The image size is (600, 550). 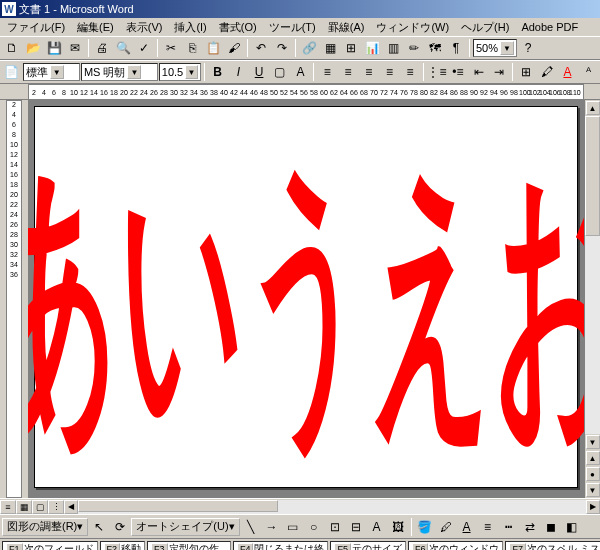 What do you see at coordinates (372, 48) in the screenshot?
I see `excel-icon: 📊` at bounding box center [372, 48].